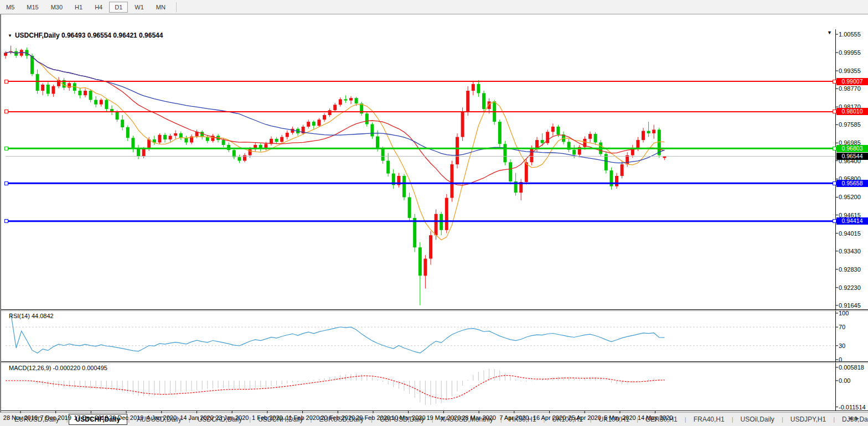 The height and width of the screenshot is (426, 868). What do you see at coordinates (10, 35) in the screenshot?
I see `symbol-dropdown-icon: ▼` at bounding box center [10, 35].